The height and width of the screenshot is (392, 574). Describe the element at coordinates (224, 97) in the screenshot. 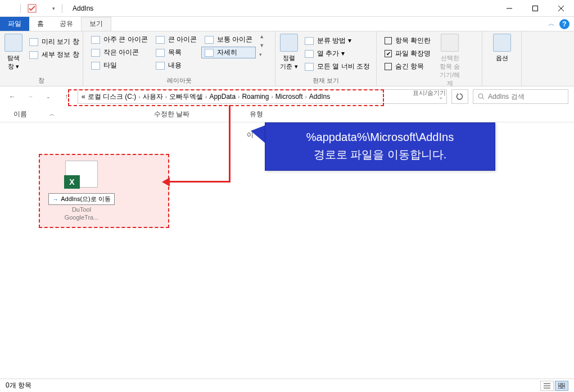

I see `crumb-3: AppData›` at that location.